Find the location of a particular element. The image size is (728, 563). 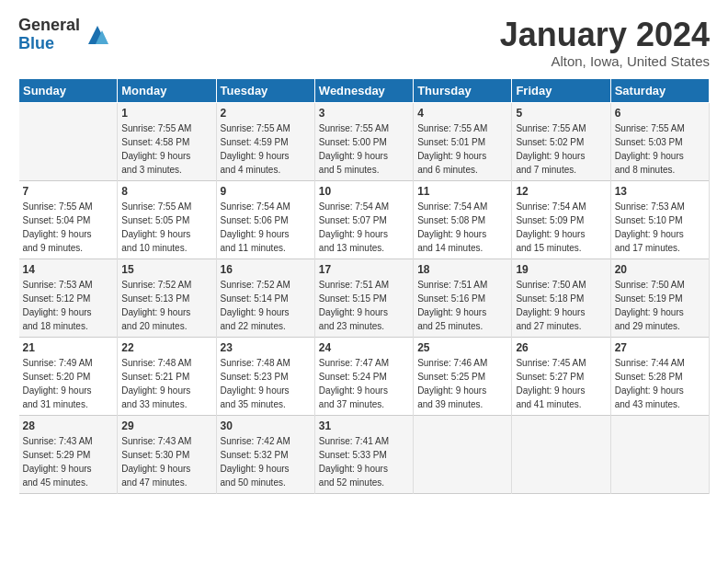

day-info: Sunrise: 7:55 AM Sunset: 4:58 PM Dayligh… is located at coordinates (166, 149).